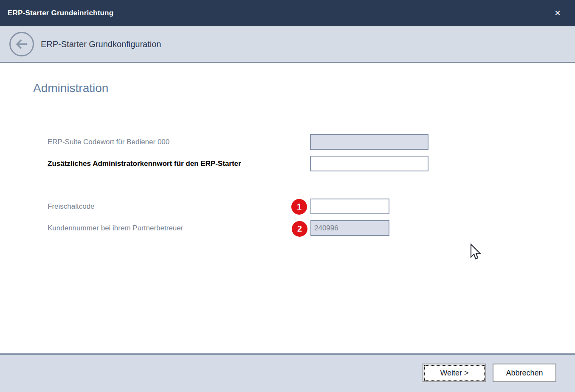 The image size is (575, 392). Describe the element at coordinates (350, 228) in the screenshot. I see `kundennummer-field` at that location.